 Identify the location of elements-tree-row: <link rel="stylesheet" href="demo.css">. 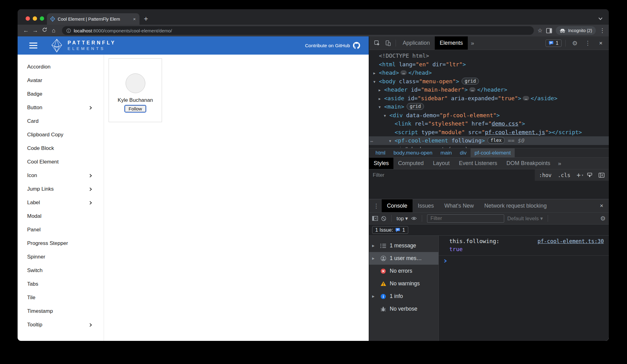
(489, 124).